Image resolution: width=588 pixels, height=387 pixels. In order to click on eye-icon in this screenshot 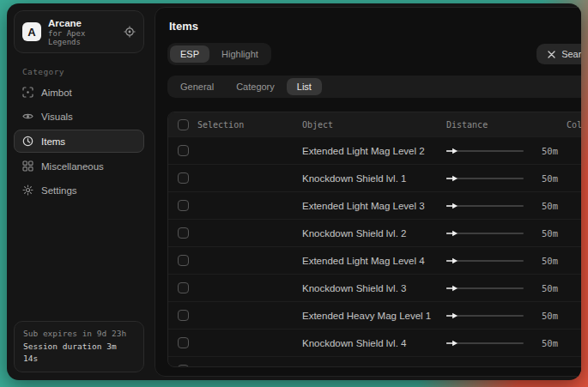, I will do `click(27, 117)`.